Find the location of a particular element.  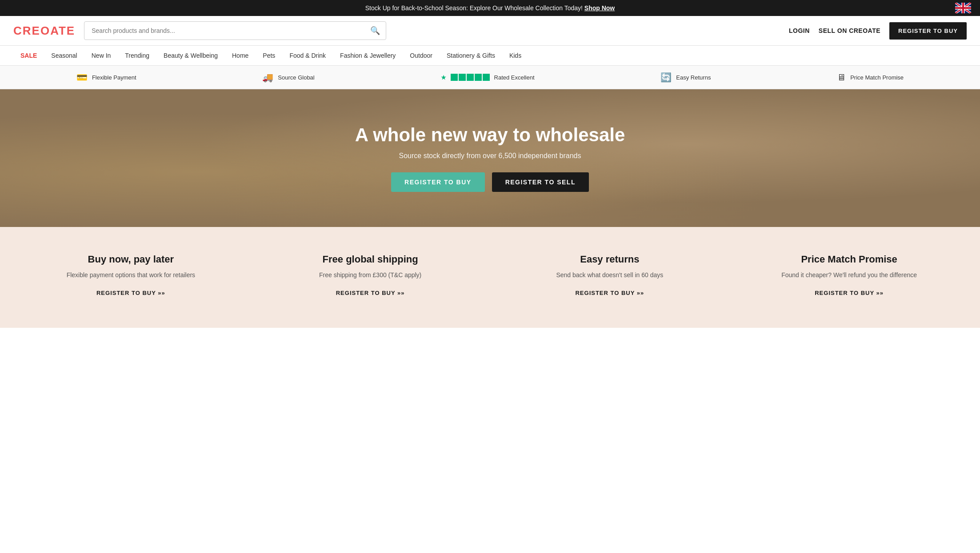

trust-payment-label: Flexible Payment is located at coordinates (114, 77).